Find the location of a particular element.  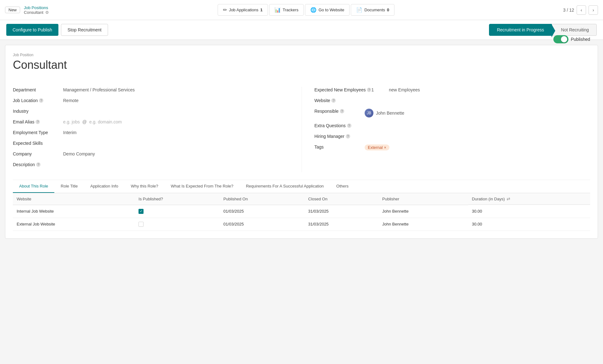

expected-employees-number: 1 is located at coordinates (372, 90).